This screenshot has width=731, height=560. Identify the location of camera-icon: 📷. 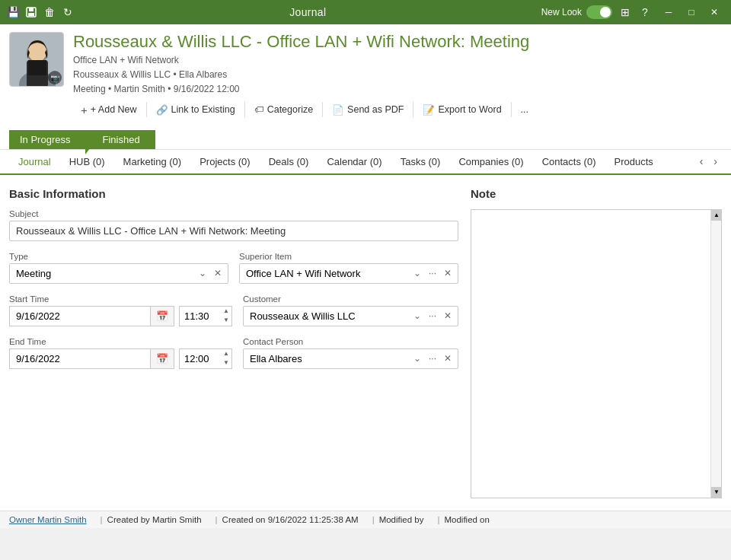
(55, 78).